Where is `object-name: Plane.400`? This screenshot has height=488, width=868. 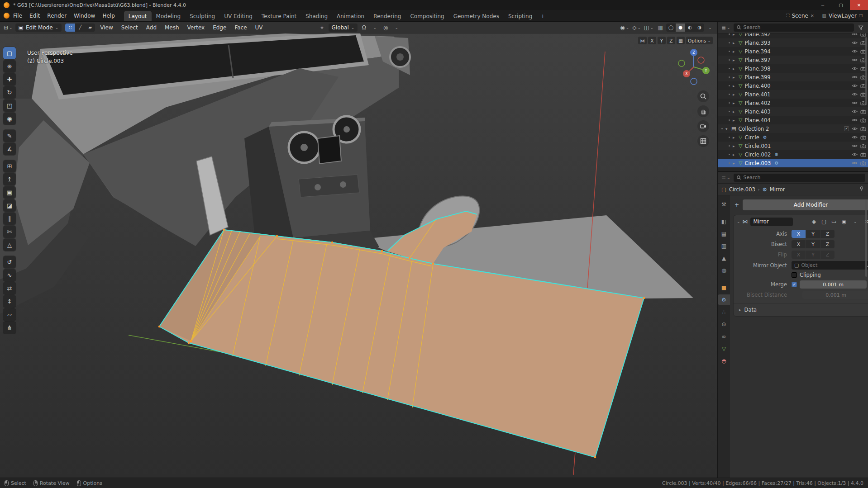
object-name: Plane.400 is located at coordinates (758, 86).